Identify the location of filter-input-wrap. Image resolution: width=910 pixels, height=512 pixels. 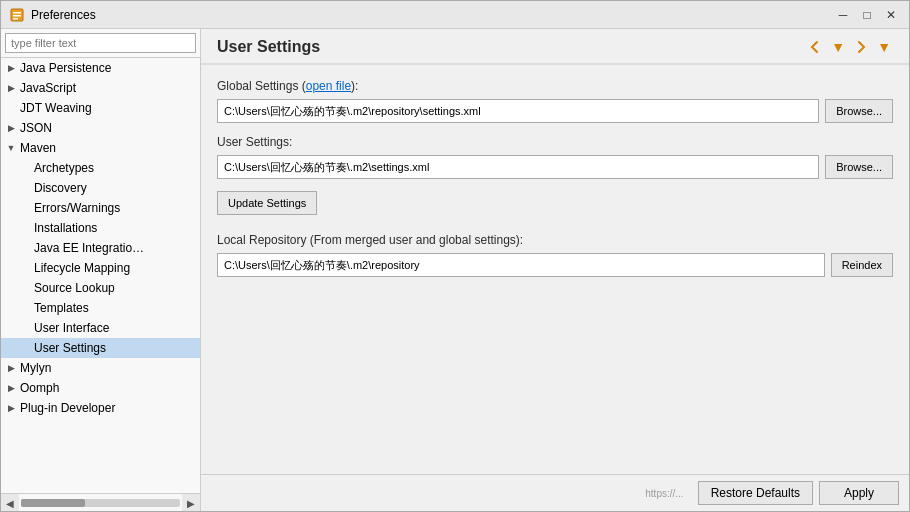
(100, 44).